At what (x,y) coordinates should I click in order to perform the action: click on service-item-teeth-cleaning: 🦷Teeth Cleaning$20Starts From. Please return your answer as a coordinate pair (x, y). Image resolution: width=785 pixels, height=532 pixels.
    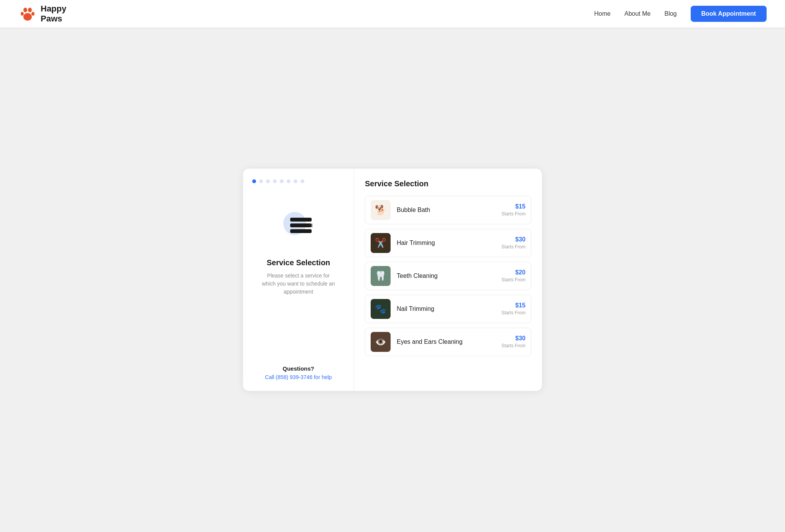
    Looking at the image, I should click on (448, 276).